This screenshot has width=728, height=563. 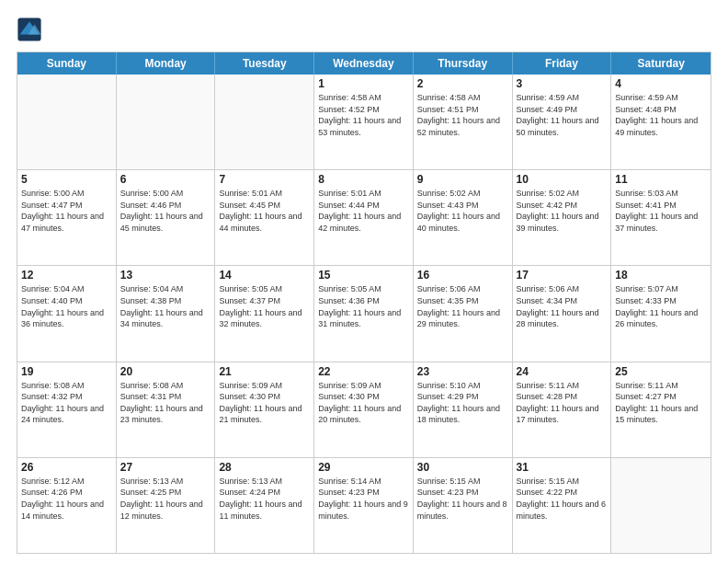 I want to click on day-cell-10: 10Sunrise: 5:02 AMSunset: 4:42 PMDayligh…, so click(x=563, y=217).